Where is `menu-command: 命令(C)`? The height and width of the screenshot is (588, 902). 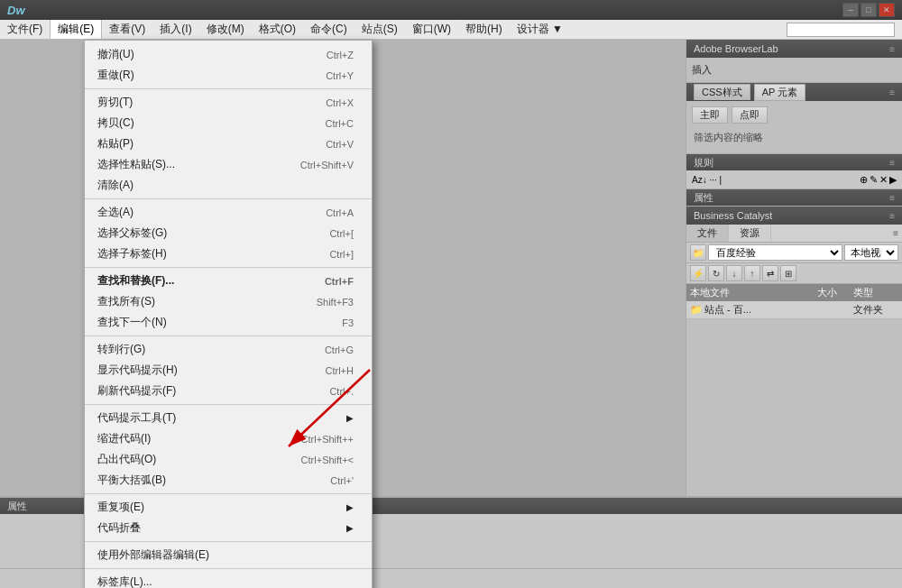 menu-command: 命令(C) is located at coordinates (328, 29).